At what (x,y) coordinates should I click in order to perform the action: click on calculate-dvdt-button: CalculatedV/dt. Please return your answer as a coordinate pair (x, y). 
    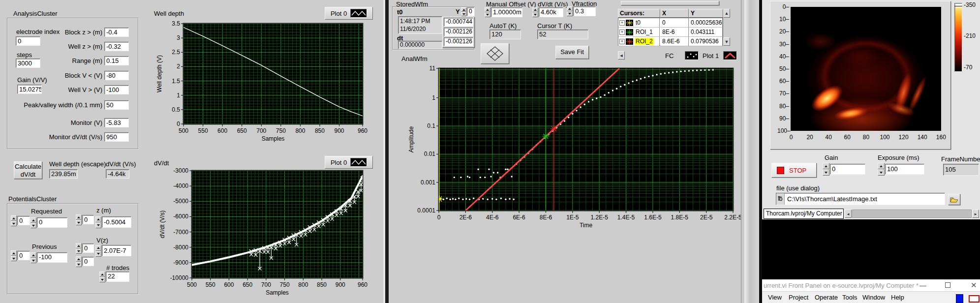
    Looking at the image, I should click on (28, 170).